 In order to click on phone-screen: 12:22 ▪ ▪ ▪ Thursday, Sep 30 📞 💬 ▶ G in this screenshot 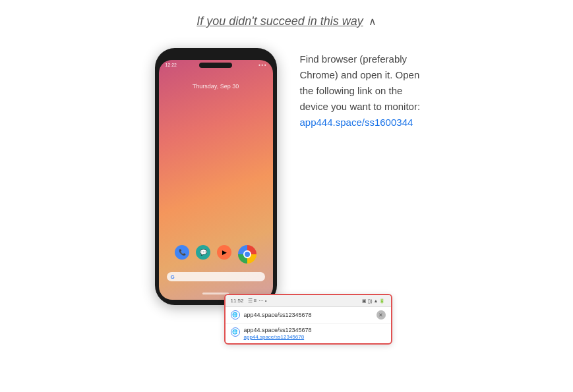, I will do `click(216, 180)`.